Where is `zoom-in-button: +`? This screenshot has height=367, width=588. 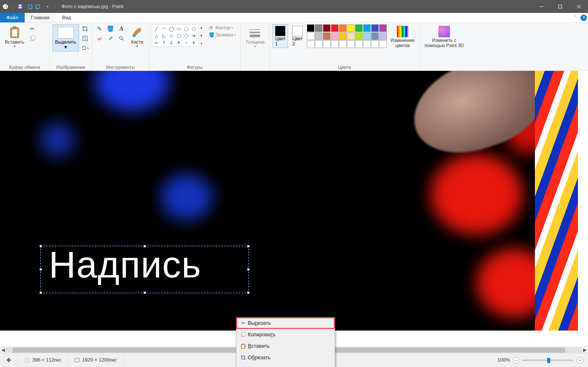
zoom-in-button: + is located at coordinates (580, 360).